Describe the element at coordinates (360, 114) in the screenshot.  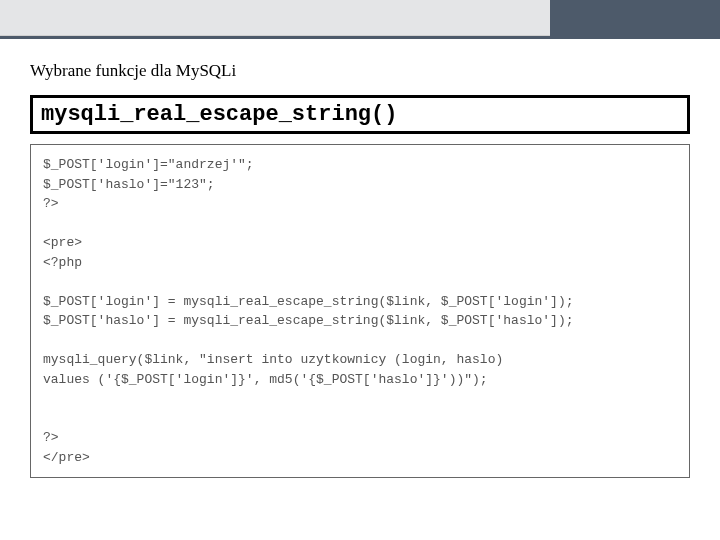
I see `function-header-box: mysqli_real_escape_string()` at that location.